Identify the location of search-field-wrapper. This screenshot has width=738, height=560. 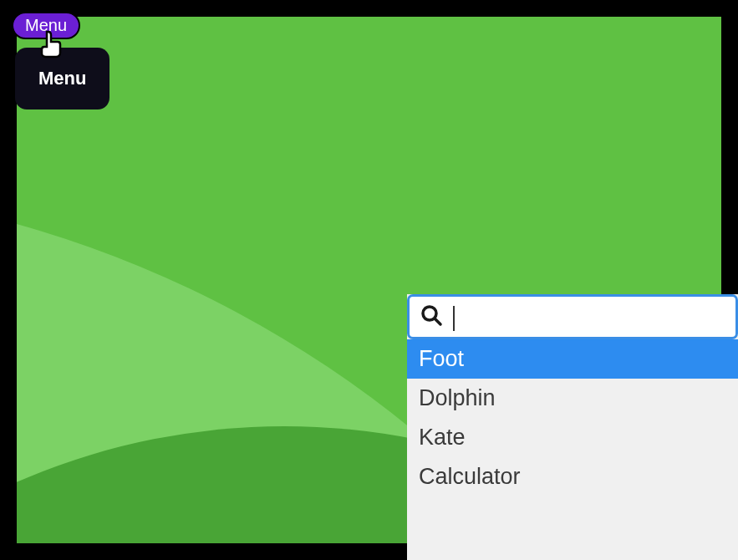
(573, 317).